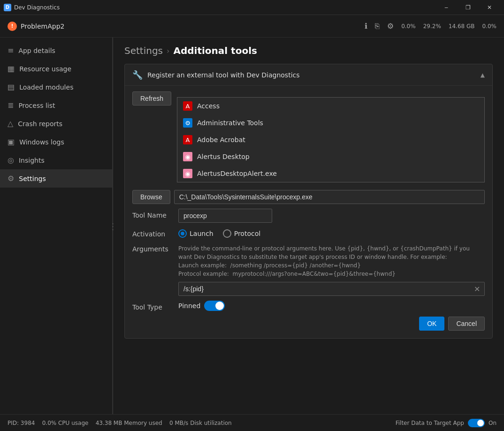 This screenshot has width=504, height=431. Describe the element at coordinates (208, 106) in the screenshot. I see `dropdown-item-label: Access` at that location.